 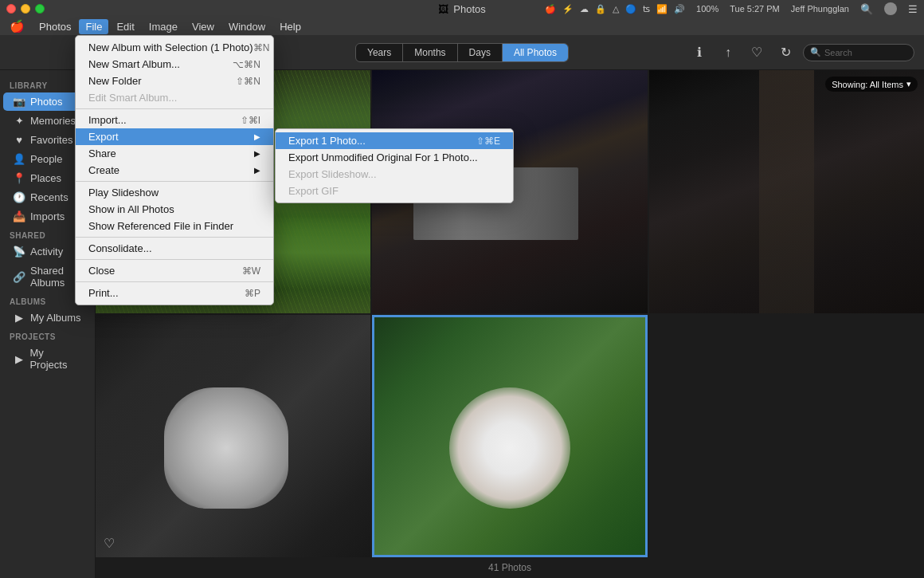 I want to click on close-shortcut: ⌘W, so click(x=252, y=271).